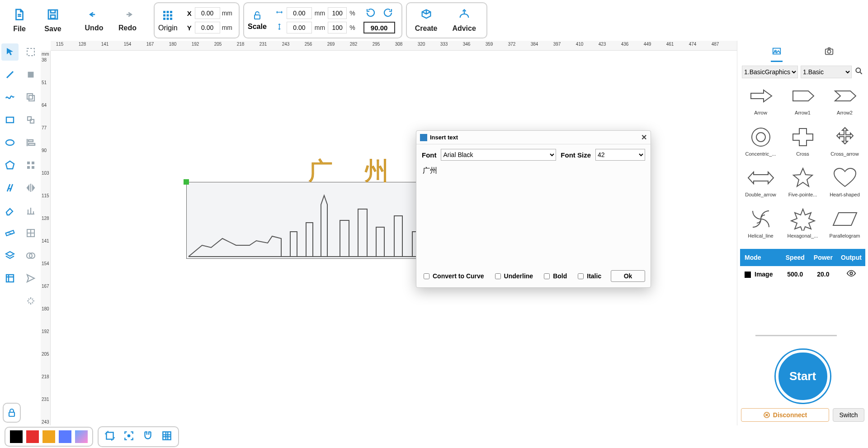 This screenshot has width=868, height=448. I want to click on shape-icon, so click(845, 178).